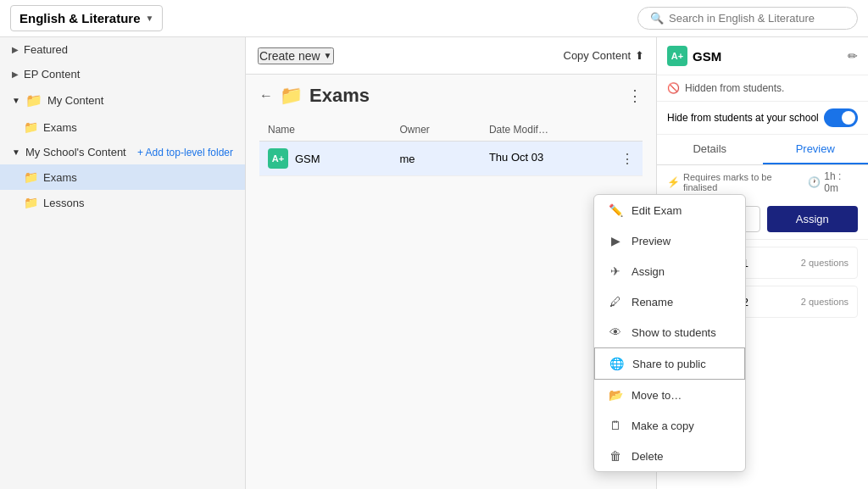 The height and width of the screenshot is (489, 868). Describe the element at coordinates (657, 19) in the screenshot. I see `search-icon: 🔍` at that location.